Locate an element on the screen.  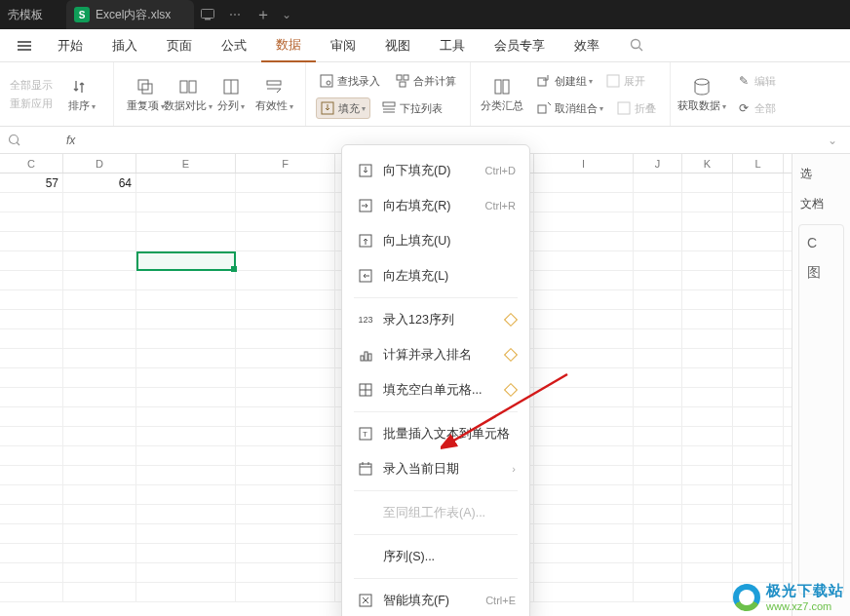
validity-button: 有效性▾ is located at coordinates (274, 96).